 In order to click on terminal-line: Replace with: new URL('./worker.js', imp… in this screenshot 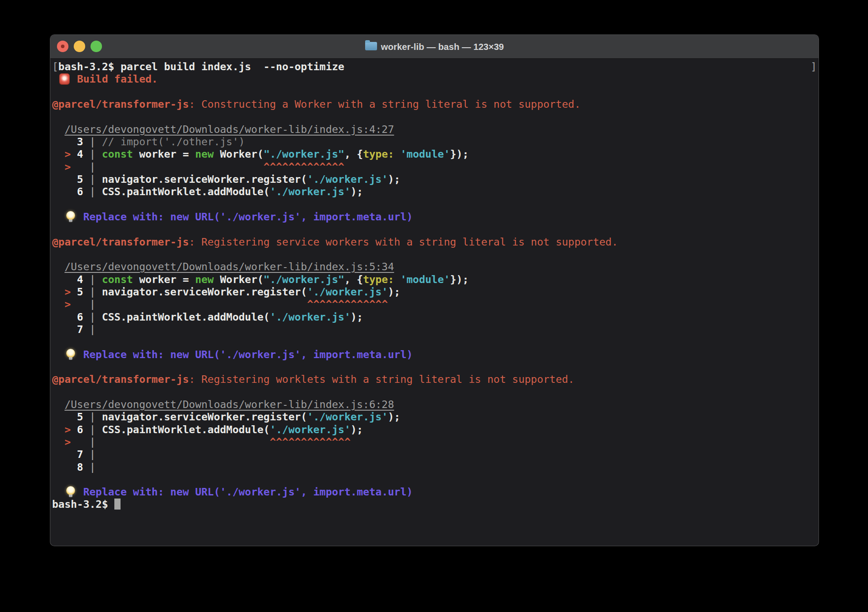, I will do `click(434, 492)`.